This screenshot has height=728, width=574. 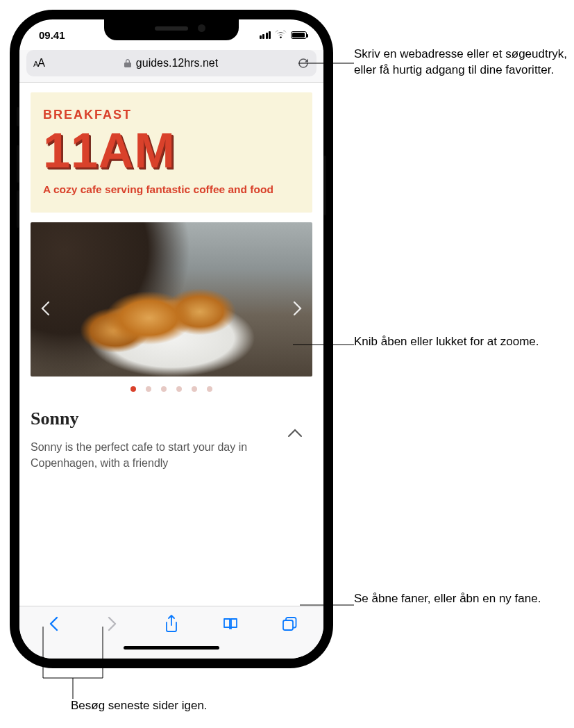 I want to click on browser-toolbar, so click(x=171, y=623).